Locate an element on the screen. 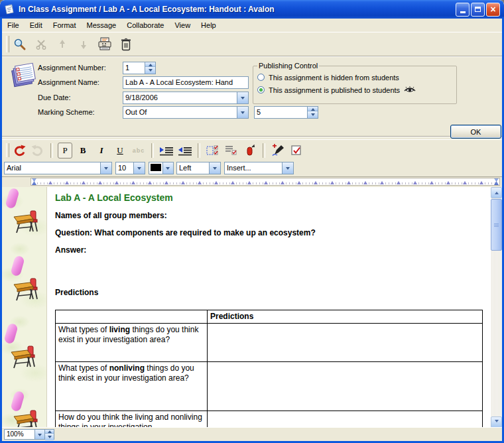  approve-button is located at coordinates (296, 151).